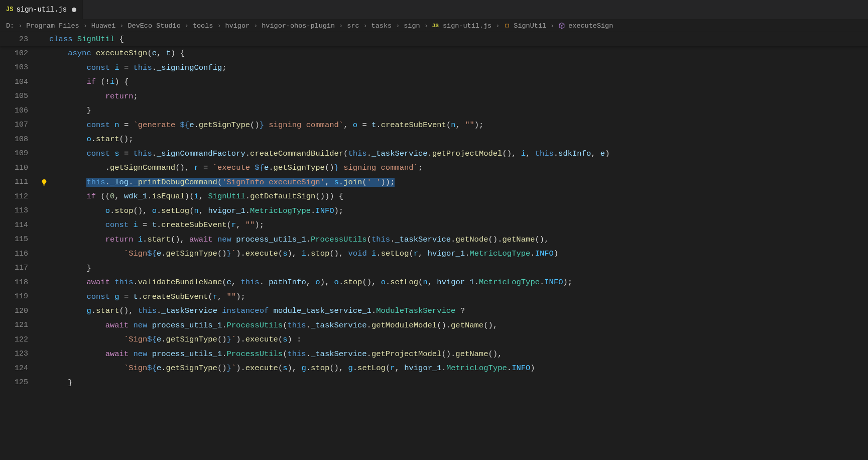 The width and height of the screenshot is (868, 460). Describe the element at coordinates (44, 182) in the screenshot. I see `lightbulb-icon` at that location.